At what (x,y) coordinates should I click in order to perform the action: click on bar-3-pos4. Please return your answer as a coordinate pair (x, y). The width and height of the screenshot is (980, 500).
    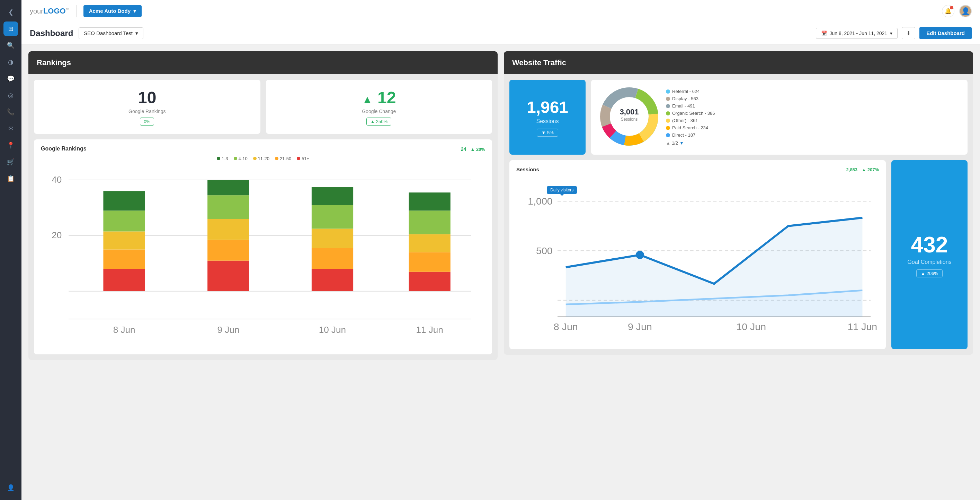
    Looking at the image, I should click on (332, 259).